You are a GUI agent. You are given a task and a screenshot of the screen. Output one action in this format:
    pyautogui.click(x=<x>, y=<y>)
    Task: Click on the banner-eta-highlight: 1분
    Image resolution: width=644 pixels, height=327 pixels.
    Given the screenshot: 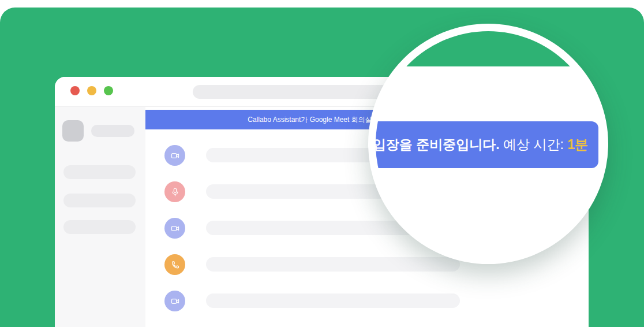 What is the action you would take?
    pyautogui.click(x=578, y=144)
    